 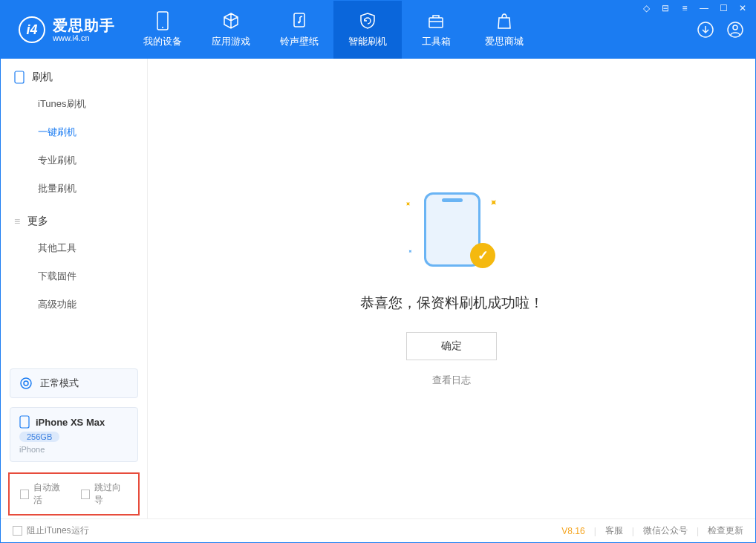 What do you see at coordinates (368, 21) in the screenshot?
I see `refresh-shield-icon` at bounding box center [368, 21].